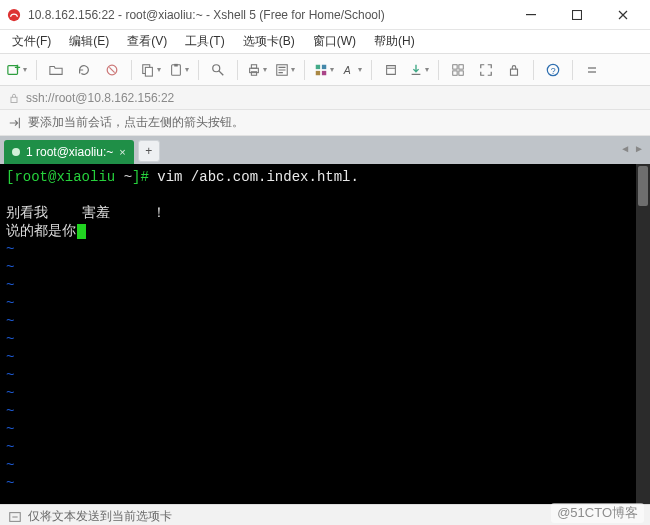 The image size is (650, 525). Describe the element at coordinates (15, 517) in the screenshot. I see `send-mode-icon` at that location.